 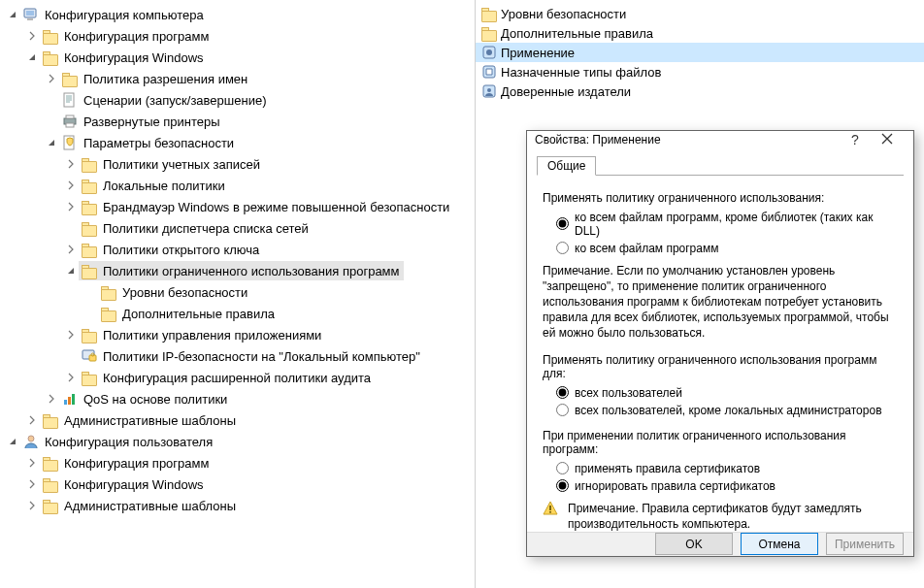 I want to click on tab-general: Общие, so click(x=567, y=166).